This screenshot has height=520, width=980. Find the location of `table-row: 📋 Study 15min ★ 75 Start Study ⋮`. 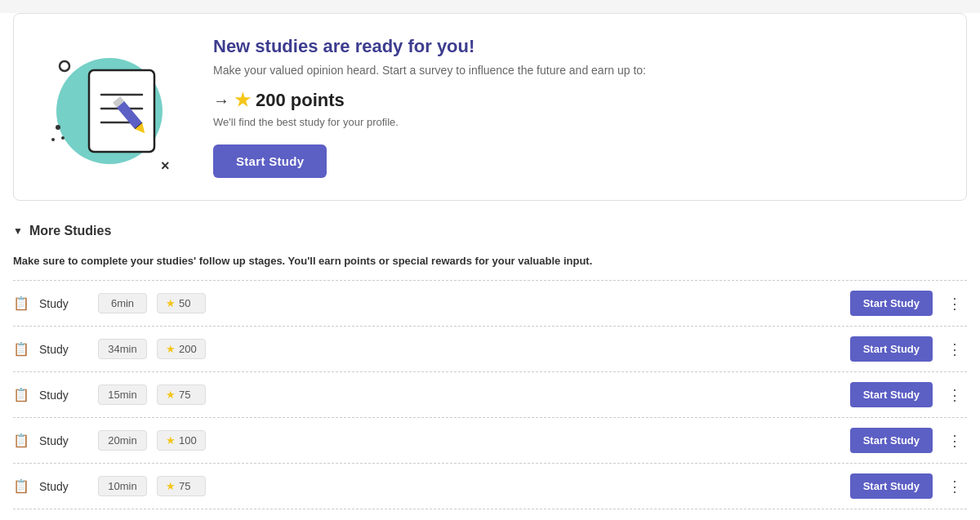

table-row: 📋 Study 15min ★ 75 Start Study ⋮ is located at coordinates (490, 395).